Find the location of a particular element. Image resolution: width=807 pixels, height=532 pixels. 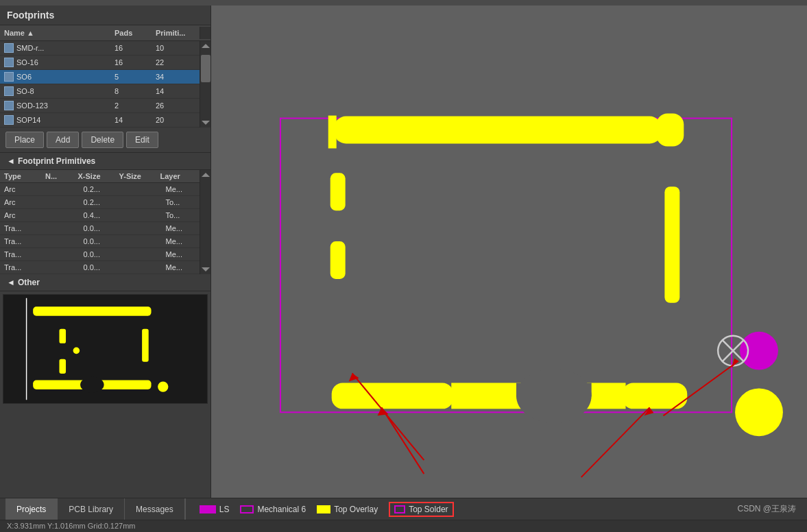

bottom-tabs: Projects PCB Library Messages is located at coordinates (96, 509).